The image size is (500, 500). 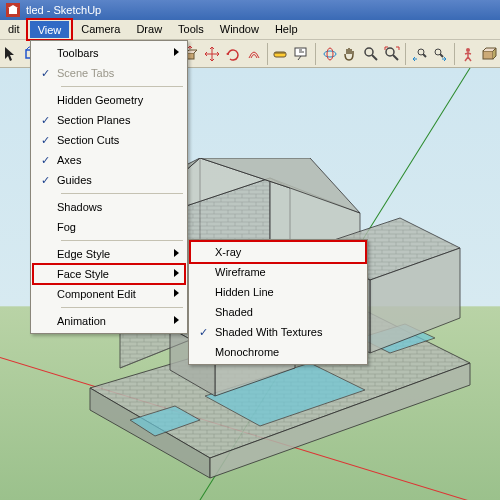 I want to click on tape-measure-icon, so click(x=282, y=54).